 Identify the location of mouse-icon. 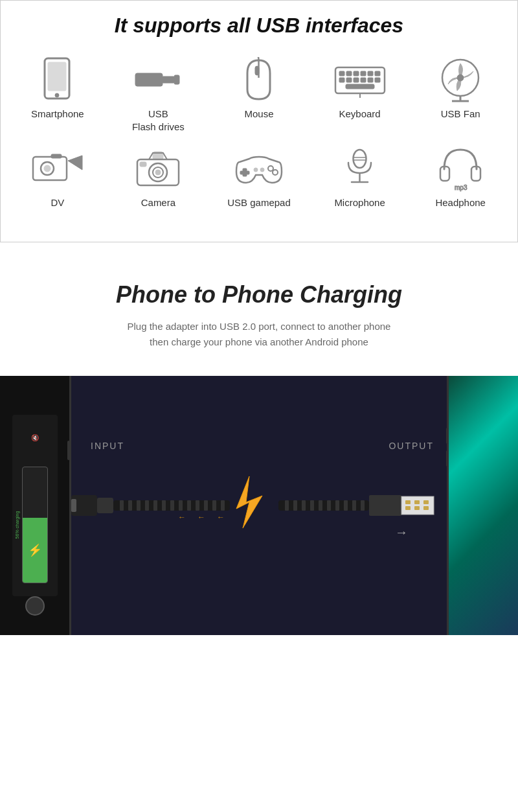
(259, 80).